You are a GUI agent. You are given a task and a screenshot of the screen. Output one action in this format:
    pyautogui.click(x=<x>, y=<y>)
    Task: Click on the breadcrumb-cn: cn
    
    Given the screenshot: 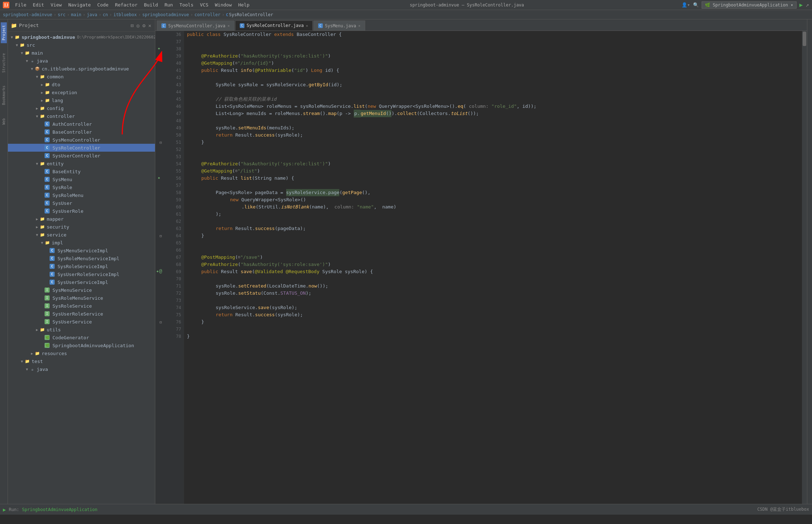 What is the action you would take?
    pyautogui.click(x=105, y=15)
    